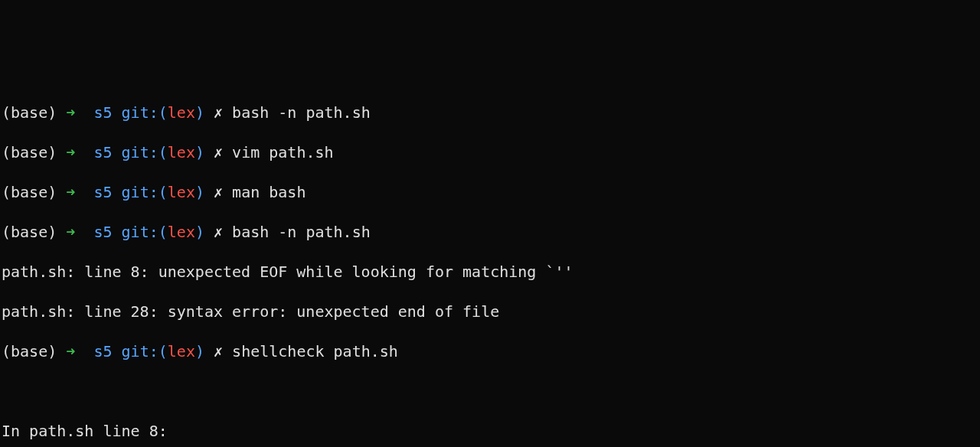  What do you see at coordinates (302, 113) in the screenshot?
I see `command-1: bash -n path.sh` at bounding box center [302, 113].